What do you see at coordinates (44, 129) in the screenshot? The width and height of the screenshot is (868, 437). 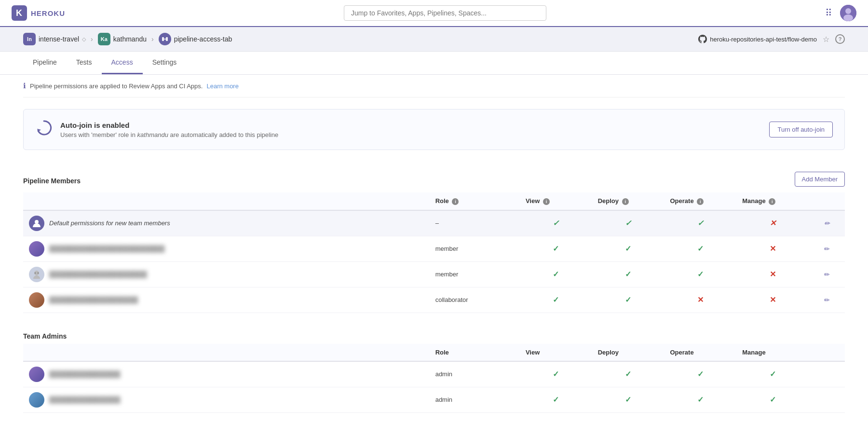 I see `autojoin-icon` at bounding box center [44, 129].